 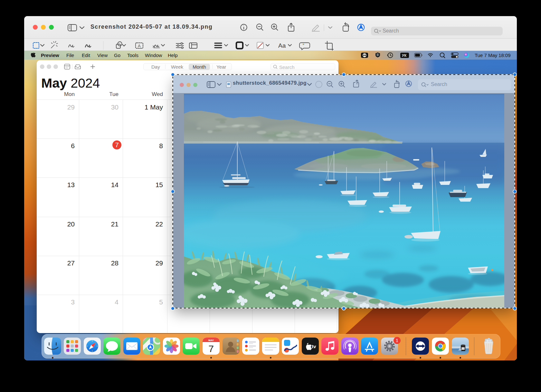 I want to click on svg-text: tv, so click(x=314, y=347).